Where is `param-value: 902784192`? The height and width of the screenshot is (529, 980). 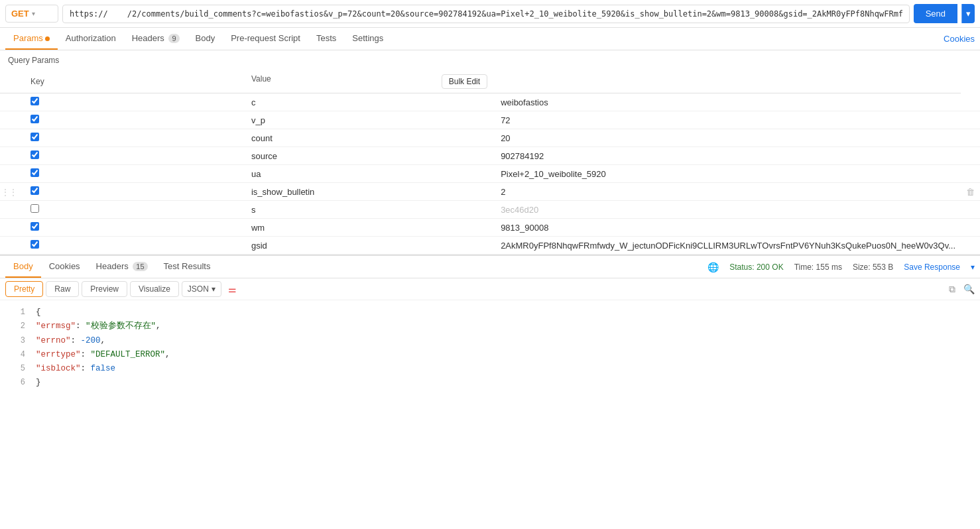
param-value: 902784192 is located at coordinates (728, 156).